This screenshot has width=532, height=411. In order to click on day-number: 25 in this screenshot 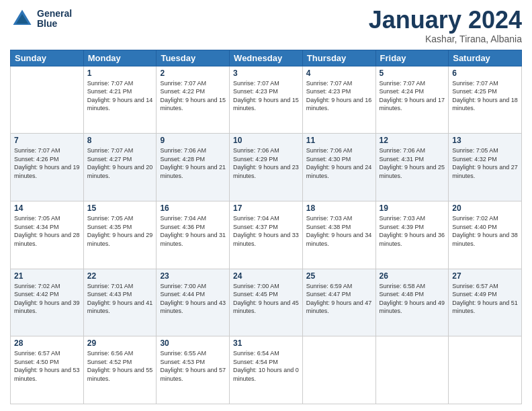, I will do `click(339, 276)`.